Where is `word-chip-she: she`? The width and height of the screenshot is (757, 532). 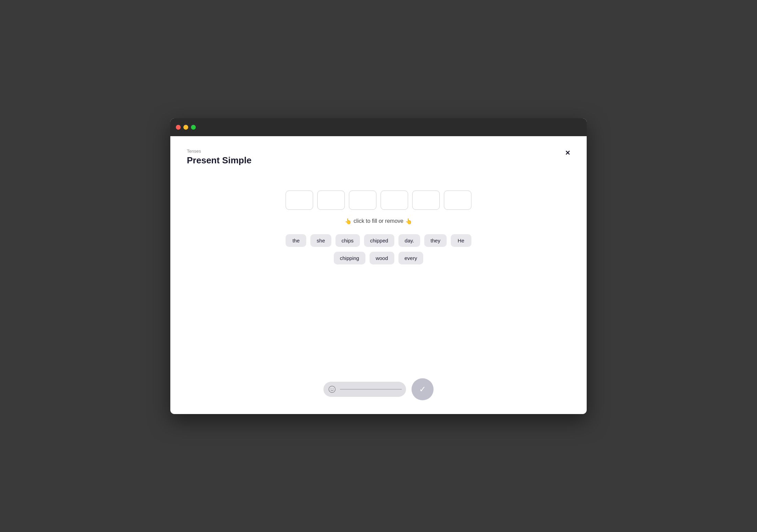
word-chip-she: she is located at coordinates (321, 241).